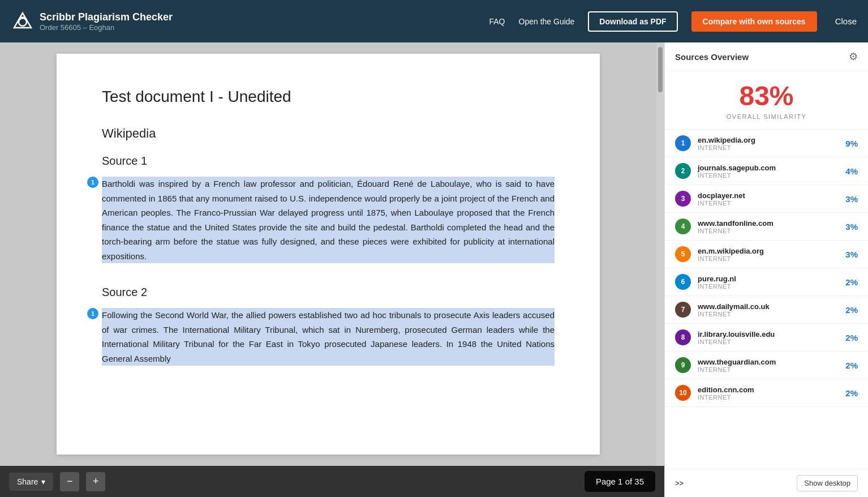 The width and height of the screenshot is (868, 497). Describe the element at coordinates (23, 22) in the screenshot. I see `logo-icon` at that location.